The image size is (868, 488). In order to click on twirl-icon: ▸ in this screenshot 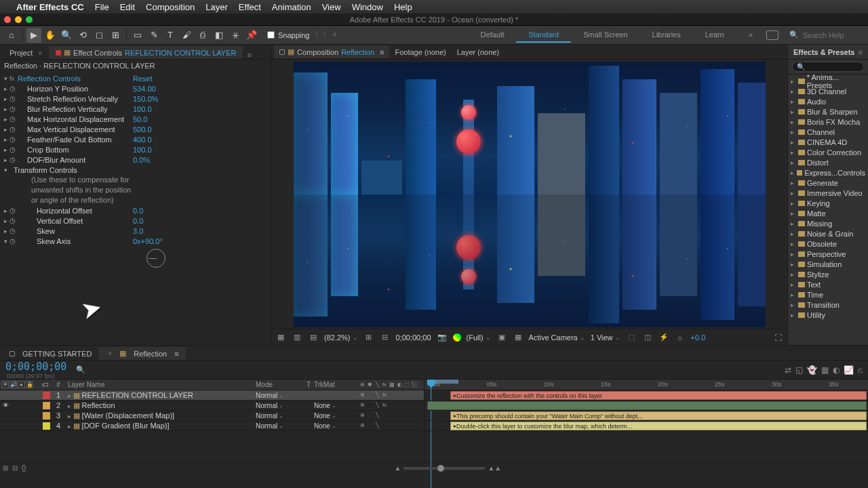, I will do `click(7, 89)`.